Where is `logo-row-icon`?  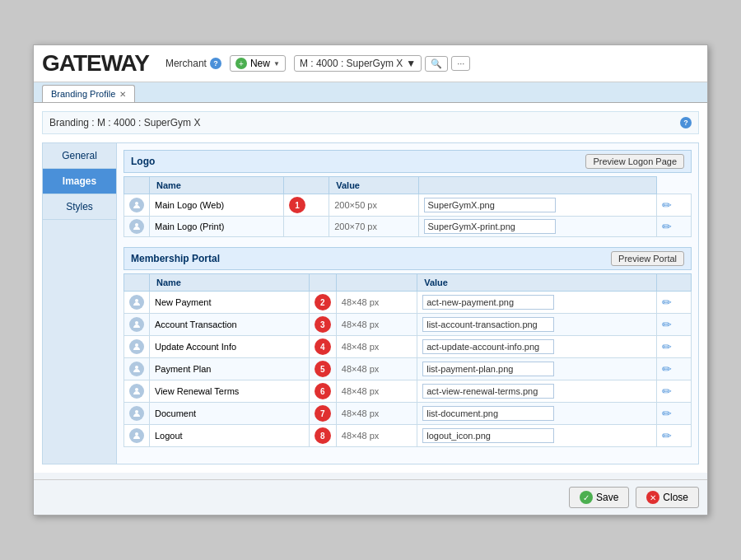
logo-row-icon is located at coordinates (137, 226).